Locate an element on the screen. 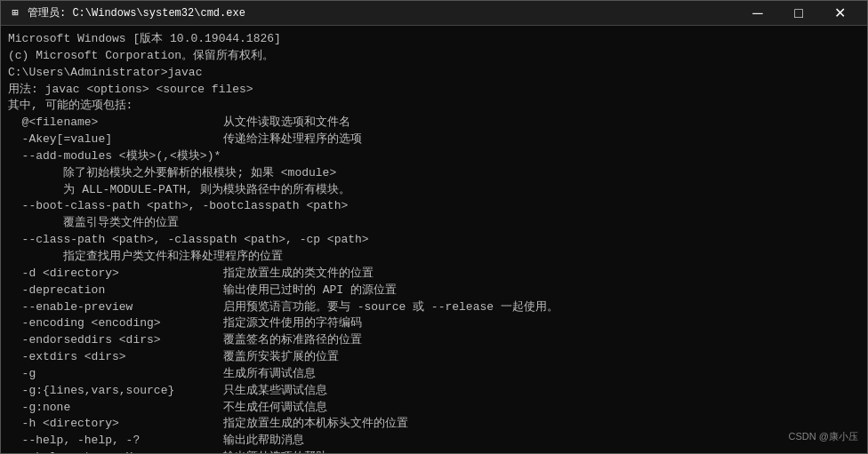 Image resolution: width=868 pixels, height=454 pixels. cmd-icon: ⊞ is located at coordinates (15, 13).